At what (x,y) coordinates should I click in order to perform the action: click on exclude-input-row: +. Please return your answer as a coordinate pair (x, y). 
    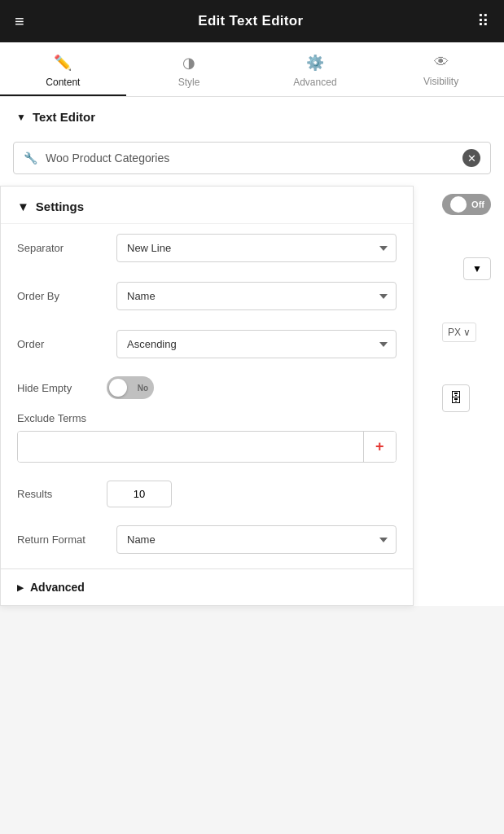
    Looking at the image, I should click on (207, 446).